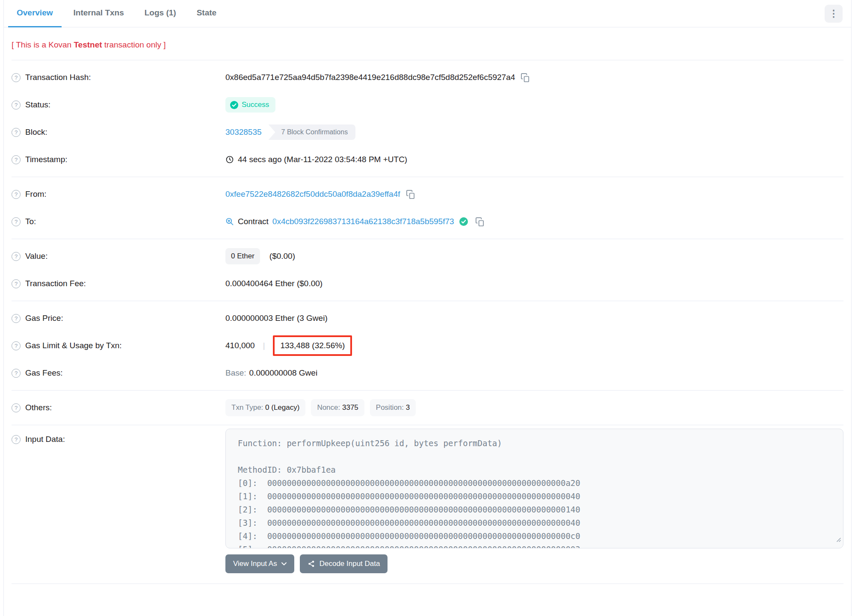 Image resolution: width=855 pixels, height=616 pixels. What do you see at coordinates (428, 208) in the screenshot?
I see `section-addresses: ? From: 0xfee7522e8482682cf50ddc50a0f8da…` at bounding box center [428, 208].